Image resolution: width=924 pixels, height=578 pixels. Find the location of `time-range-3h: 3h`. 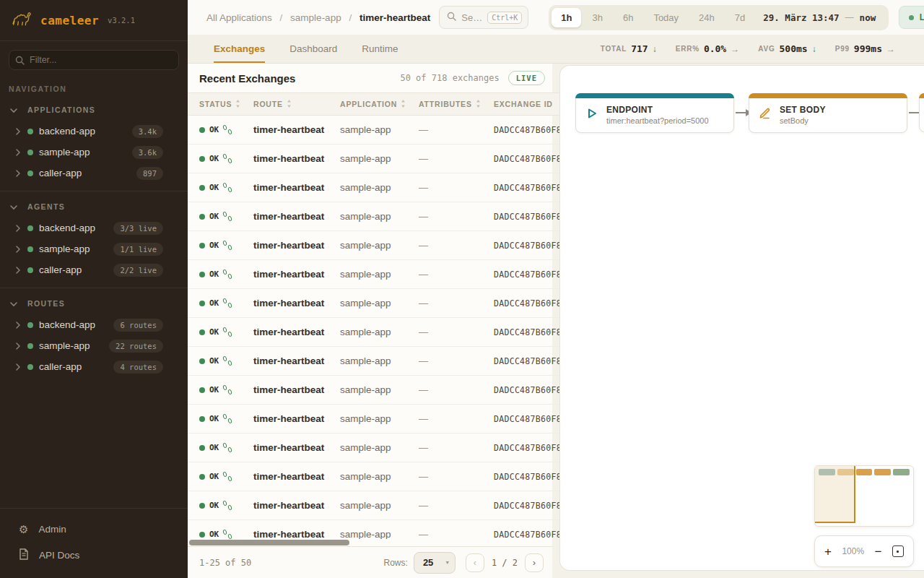

time-range-3h: 3h is located at coordinates (597, 17).